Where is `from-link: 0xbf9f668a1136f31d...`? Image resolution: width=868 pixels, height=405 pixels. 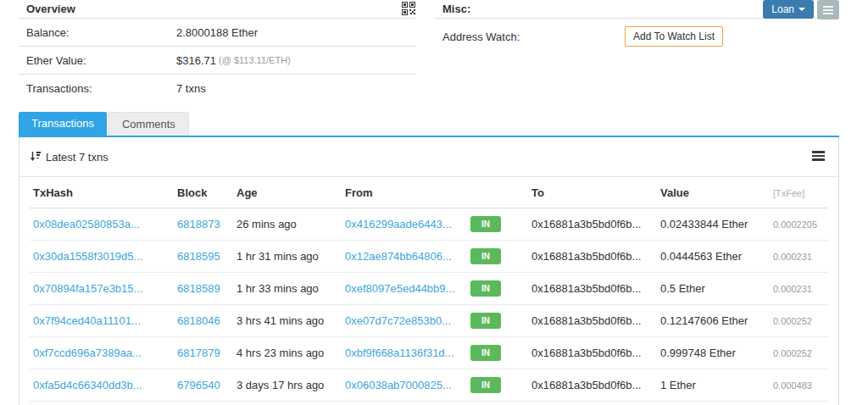
from-link: 0xbf9f668a1136f31d... is located at coordinates (399, 352).